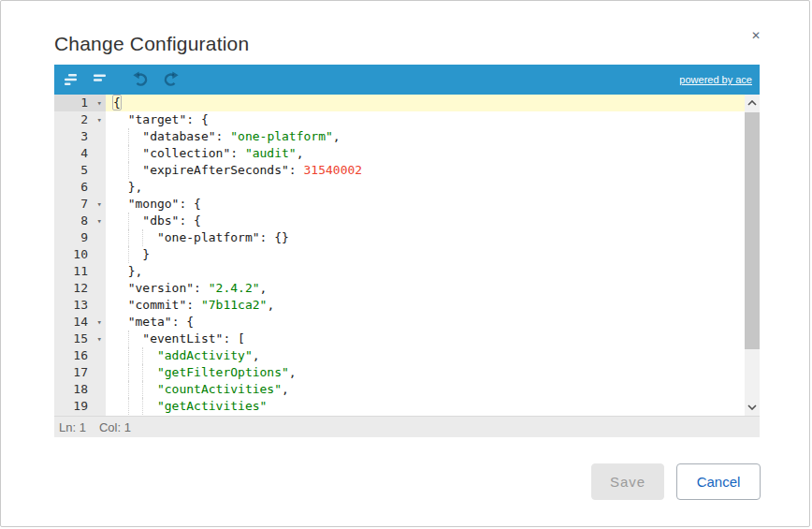 The image size is (812, 529). What do you see at coordinates (80, 187) in the screenshot?
I see `gutter-cell: 6` at bounding box center [80, 187].